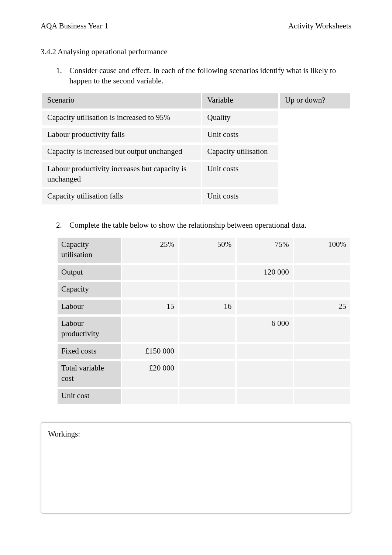  What do you see at coordinates (196, 225) in the screenshot?
I see `question-2: 2. Complete the table below to show the …` at bounding box center [196, 225].